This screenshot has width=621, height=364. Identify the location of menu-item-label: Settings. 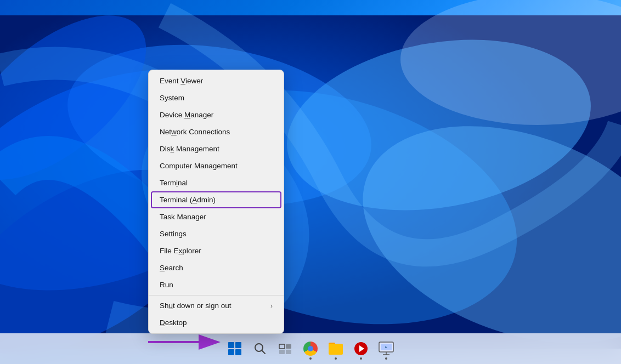
(173, 234).